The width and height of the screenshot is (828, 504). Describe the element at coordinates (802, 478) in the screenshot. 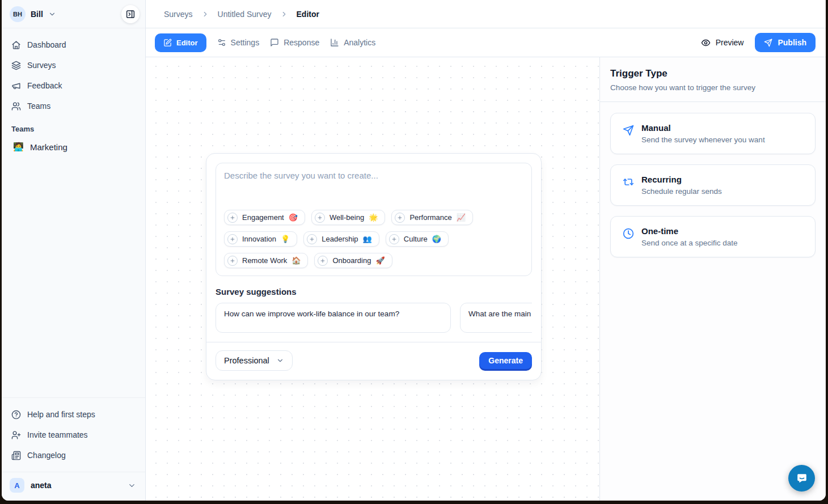

I see `chat-bubble-icon` at that location.